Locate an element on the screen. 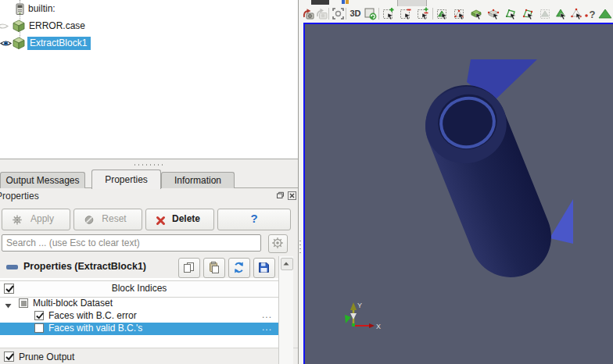 This screenshot has width=613, height=364. multiblock-checkbox-partial is located at coordinates (23, 303).